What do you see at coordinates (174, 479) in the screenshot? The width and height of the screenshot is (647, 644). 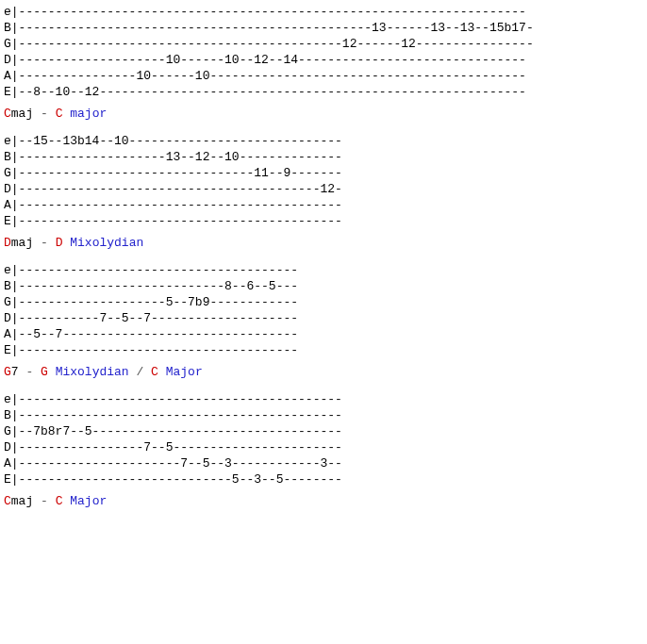 I see `tab-string-E: E|-----------------------------5--3--5--…` at bounding box center [174, 479].